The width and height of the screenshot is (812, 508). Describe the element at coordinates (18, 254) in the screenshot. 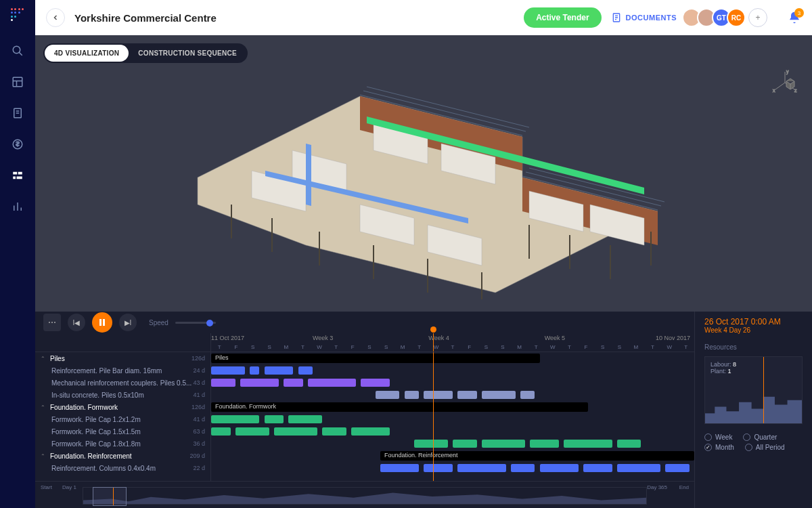

I see `sidebar` at that location.